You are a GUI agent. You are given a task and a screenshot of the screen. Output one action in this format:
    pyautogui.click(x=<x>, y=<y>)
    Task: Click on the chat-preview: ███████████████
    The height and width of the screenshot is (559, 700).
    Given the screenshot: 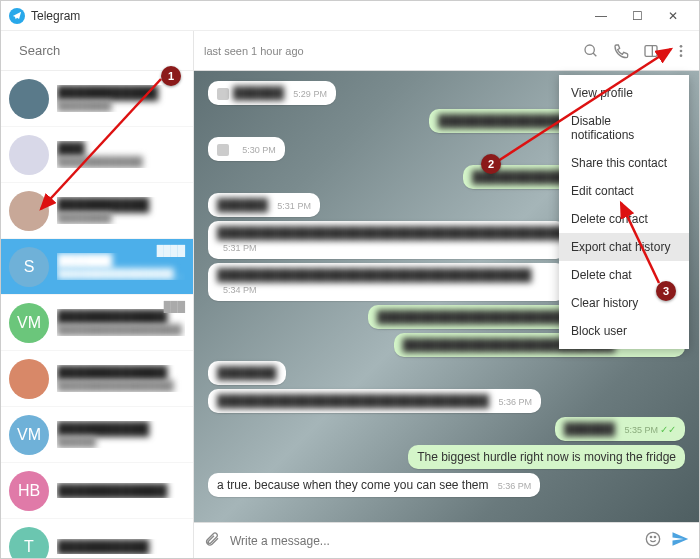 What is the action you would take?
    pyautogui.click(x=121, y=386)
    